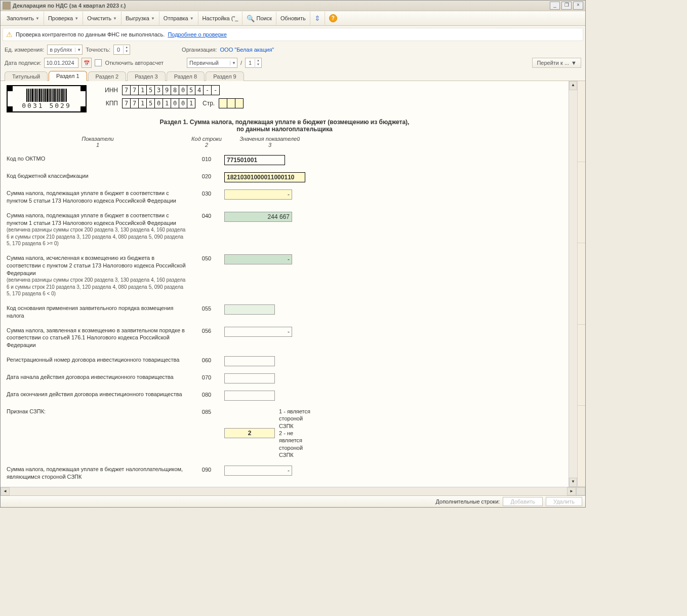 The width and height of the screenshot is (687, 616). What do you see at coordinates (98, 360) in the screenshot?
I see `indicator-label: Регистрационный номер договора инвестици…` at bounding box center [98, 360].